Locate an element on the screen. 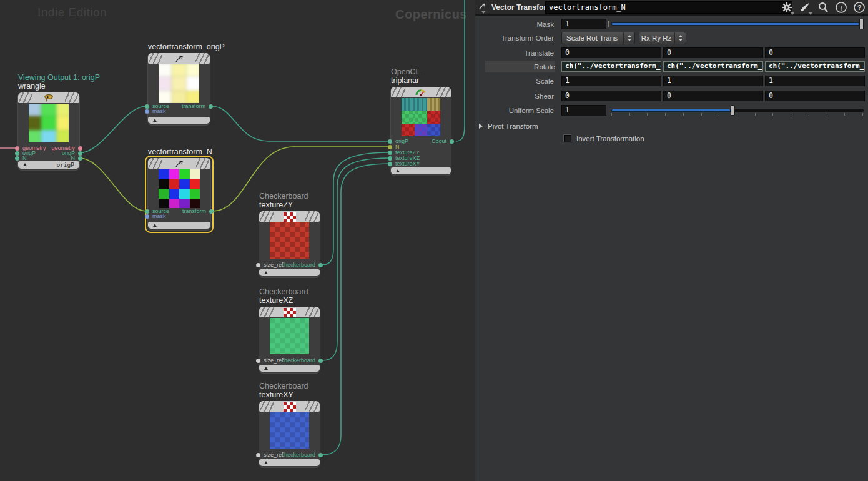 This screenshot has width=868, height=481. node-vectortransform_origP: vectortransform_origPsourcemasktransform is located at coordinates (179, 89).